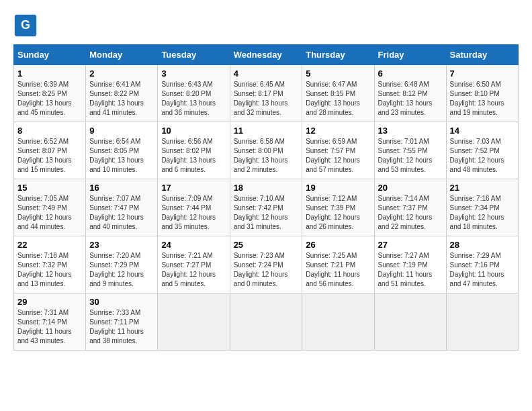 The width and height of the screenshot is (532, 411). I want to click on calendar-cell: 23 Sunrise: 7:20 AM Sunset: 7:29 PM Dayl…, so click(122, 265).